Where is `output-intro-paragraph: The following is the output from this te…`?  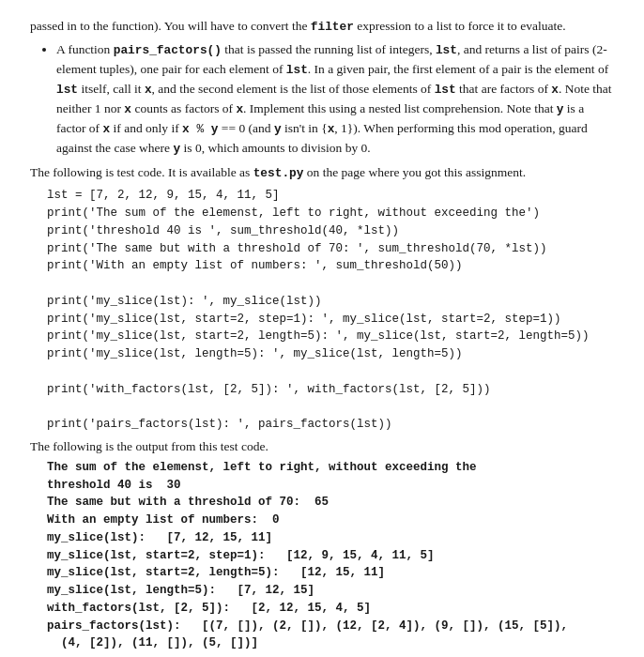 output-intro-paragraph: The following is the output from this te… is located at coordinates (322, 447).